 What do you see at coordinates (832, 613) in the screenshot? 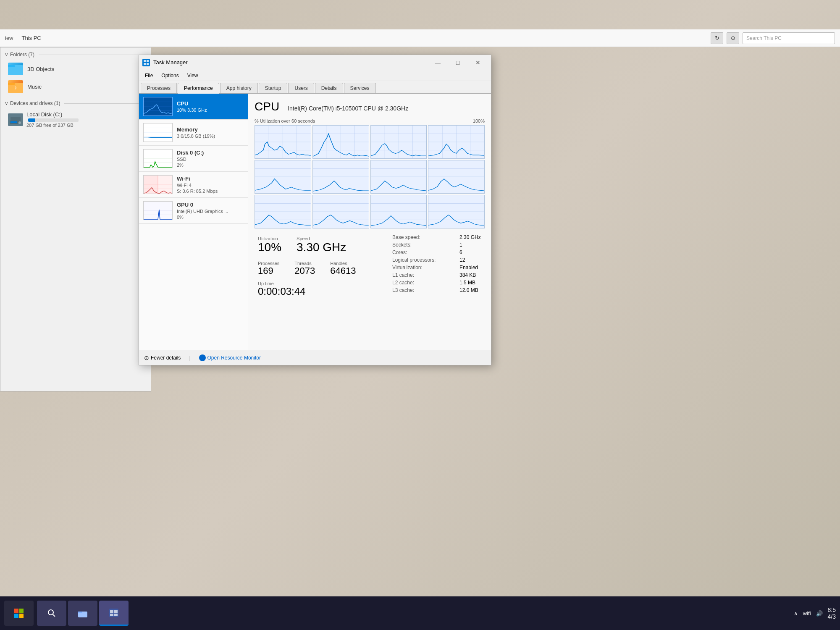
I see `taskbar-clock: 8:5 4/3` at bounding box center [832, 613].